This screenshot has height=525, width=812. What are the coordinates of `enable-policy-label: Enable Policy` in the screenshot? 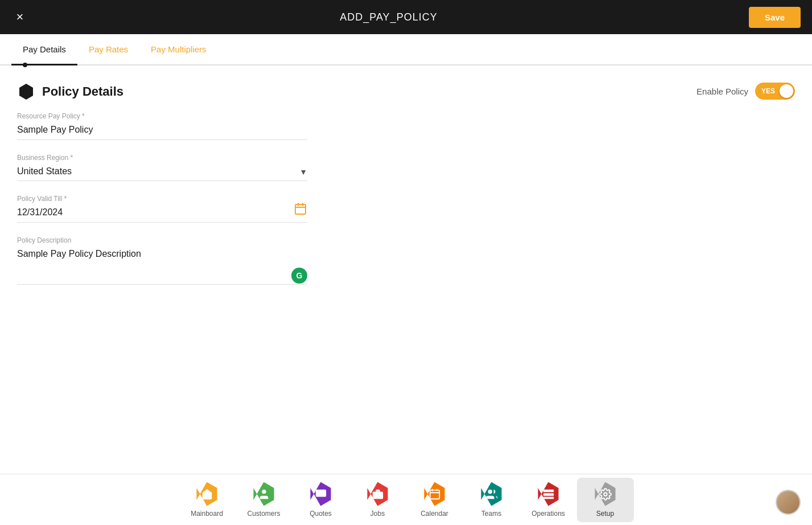 It's located at (723, 91).